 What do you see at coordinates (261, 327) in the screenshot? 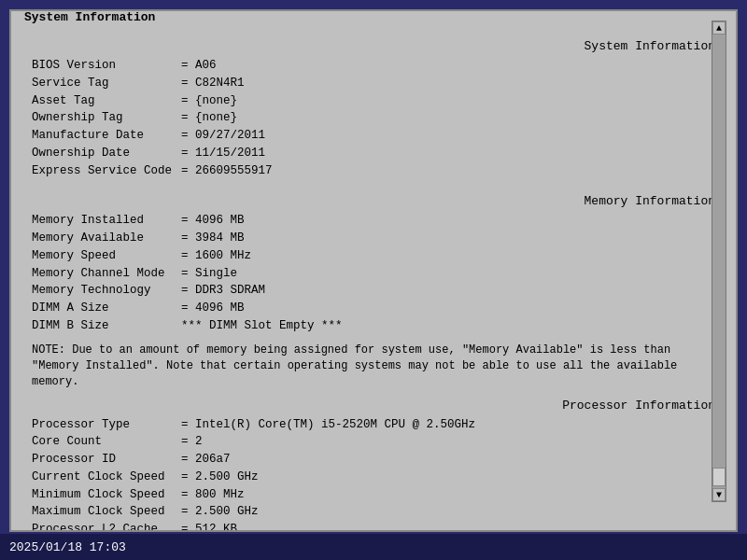
I see `row-value: *** DIMM Slot Empty ***` at bounding box center [261, 327].